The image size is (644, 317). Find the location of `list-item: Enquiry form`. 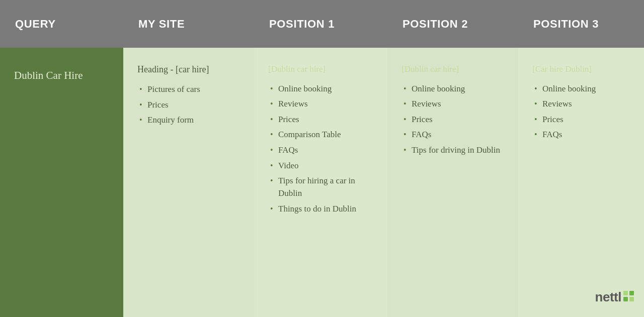

list-item: Enquiry form is located at coordinates (189, 121).